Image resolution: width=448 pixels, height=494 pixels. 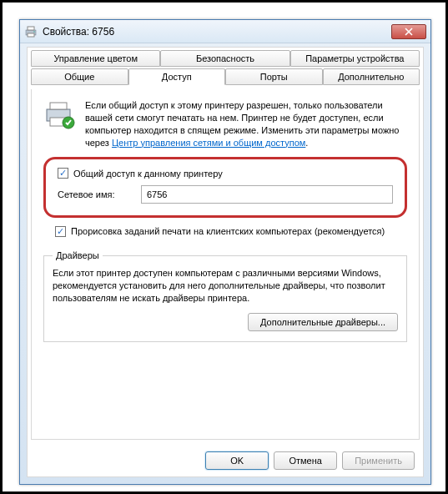 I want to click on dialog-buttons: OK Отмена Применить, so click(x=310, y=461).